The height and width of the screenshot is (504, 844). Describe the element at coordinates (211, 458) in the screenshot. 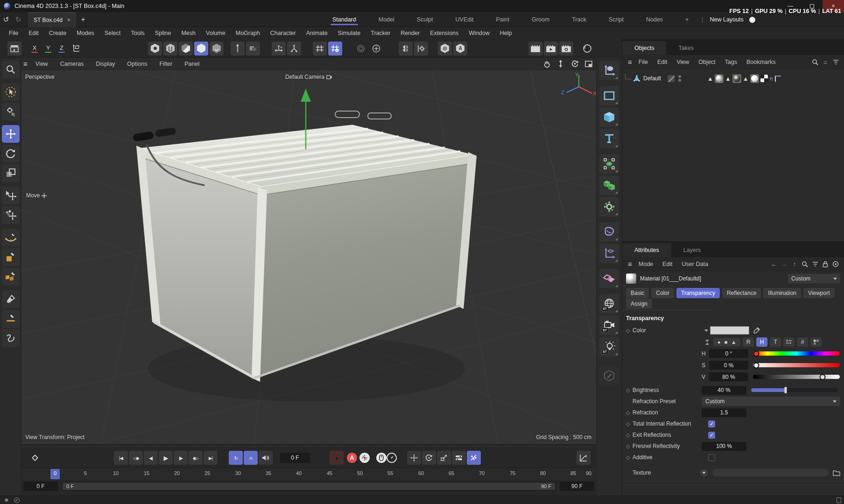

I see `goto-end-button: ▶|` at that location.